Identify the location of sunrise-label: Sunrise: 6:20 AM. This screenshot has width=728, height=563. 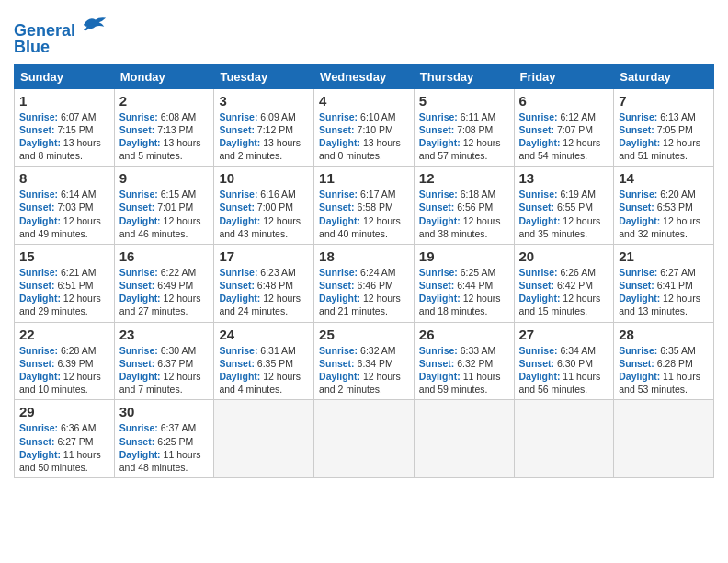
(656, 194).